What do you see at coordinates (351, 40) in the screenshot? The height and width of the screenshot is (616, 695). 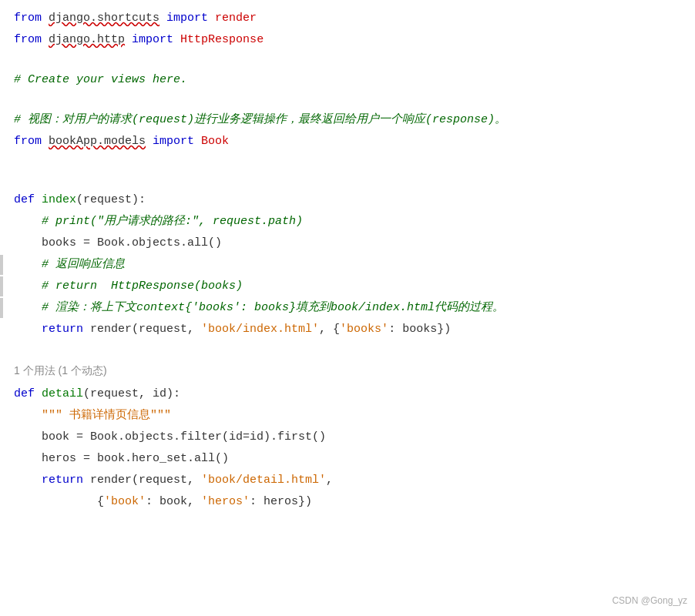 I see `line-content: from django.http import HttpResponse` at bounding box center [351, 40].